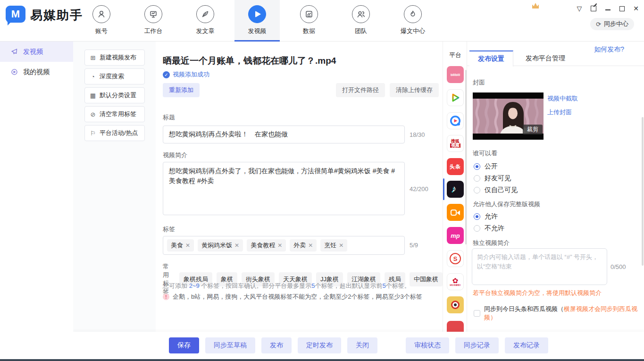 The height and width of the screenshot is (361, 644). What do you see at coordinates (609, 50) in the screenshot?
I see `how-to-publish-link: 如何发布?` at bounding box center [609, 50].